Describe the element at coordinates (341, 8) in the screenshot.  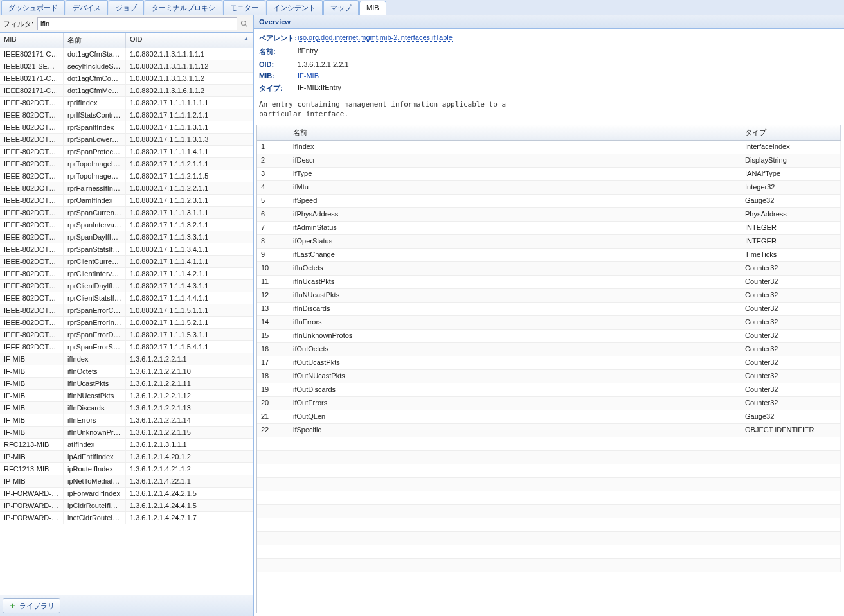
I see `tab-6: マップ` at that location.